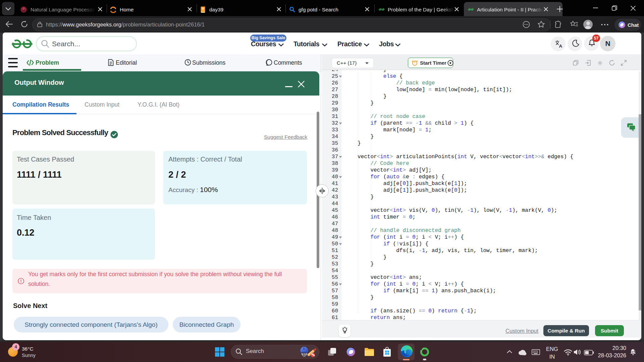  Describe the element at coordinates (632, 352) in the screenshot. I see `svg-text: z` at that location.